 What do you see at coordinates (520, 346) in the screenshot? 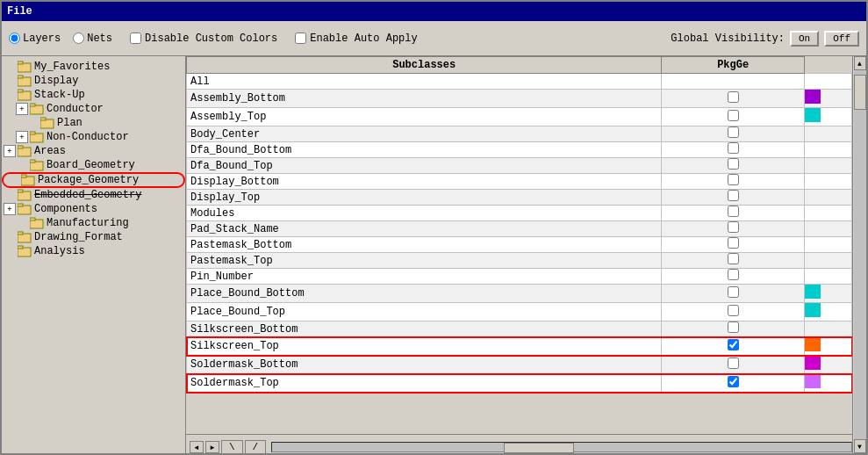
I see `table-row: Silkscreen_Top` at bounding box center [520, 346].